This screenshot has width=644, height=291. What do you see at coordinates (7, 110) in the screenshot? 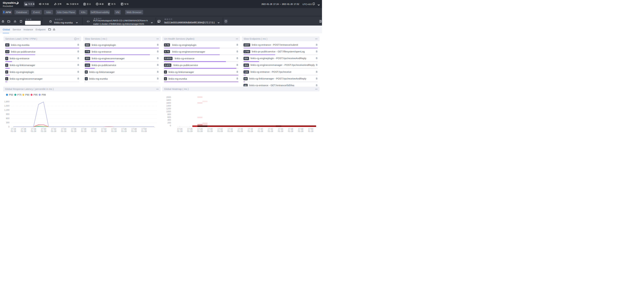
I see `svg-text: 1,200` at bounding box center [7, 110].